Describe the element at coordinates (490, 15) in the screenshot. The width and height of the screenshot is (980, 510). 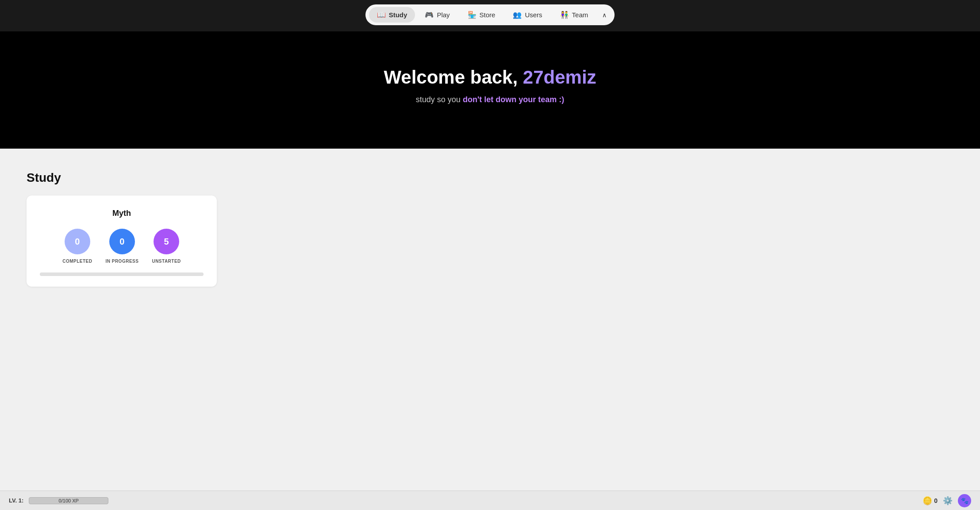
I see `nav-pill: 📖 Study 🎮 Play 🏪 Store 👥 Users 👫 Team ∧` at that location.